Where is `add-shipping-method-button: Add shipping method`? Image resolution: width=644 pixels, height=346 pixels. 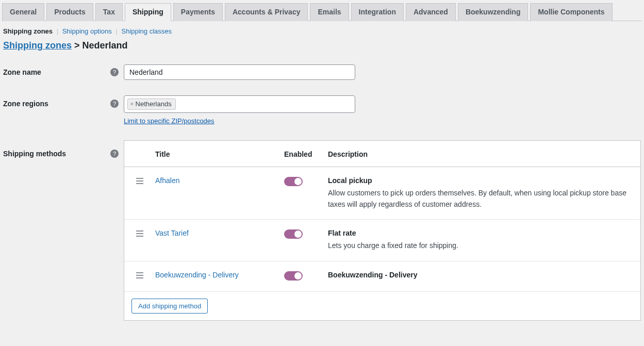
add-shipping-method-button: Add shipping method is located at coordinates (170, 306).